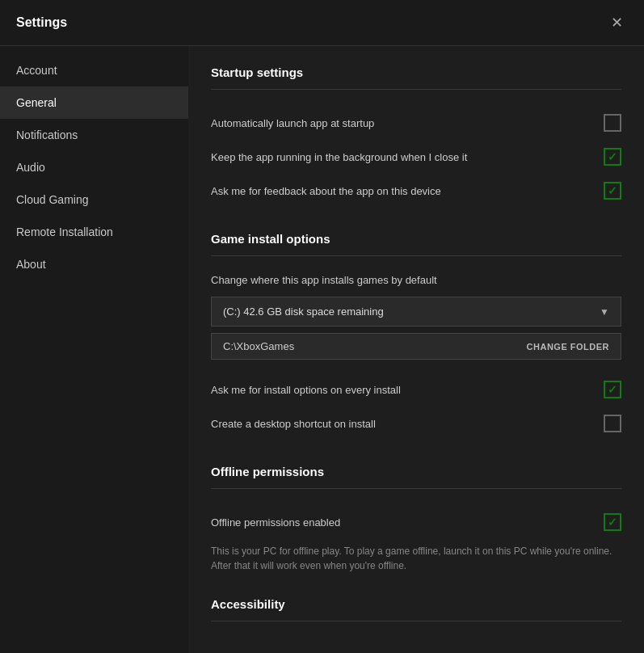  I want to click on ask-install-options-label: Ask me for install options on every inst…, so click(407, 390).